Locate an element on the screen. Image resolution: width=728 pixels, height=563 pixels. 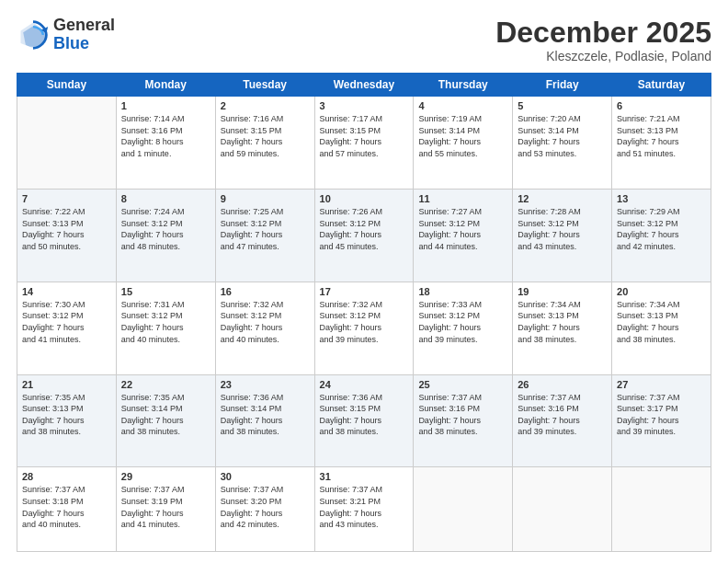
day-info: Sunrise: 7:29 AM Sunset: 3:12 PM Dayligh… is located at coordinates (662, 229).